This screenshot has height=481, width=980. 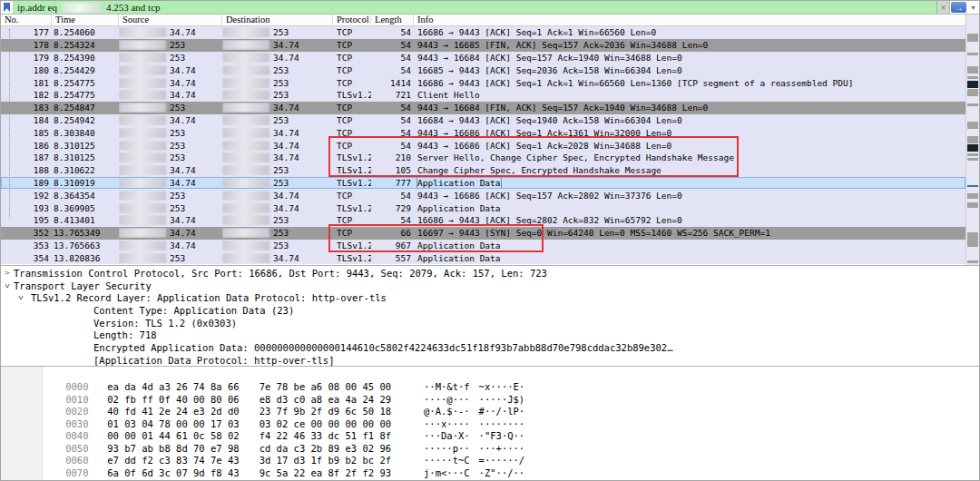 What do you see at coordinates (171, 20) in the screenshot?
I see `column-header-source: Source` at bounding box center [171, 20].